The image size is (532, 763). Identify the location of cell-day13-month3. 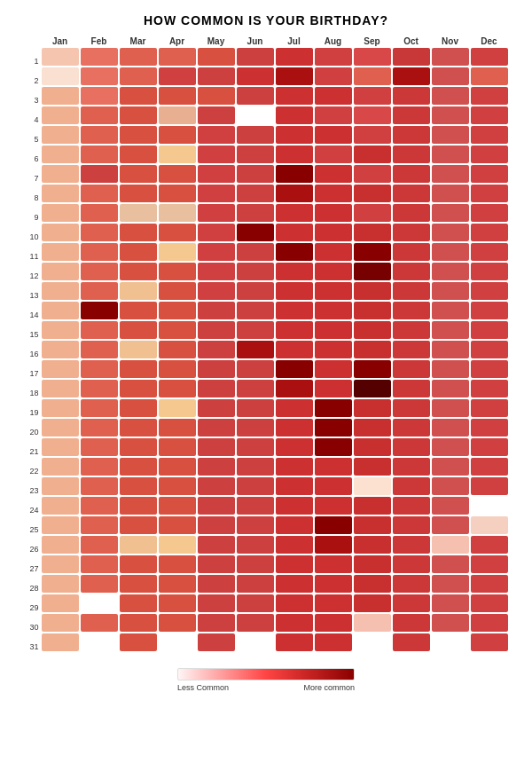
(138, 291).